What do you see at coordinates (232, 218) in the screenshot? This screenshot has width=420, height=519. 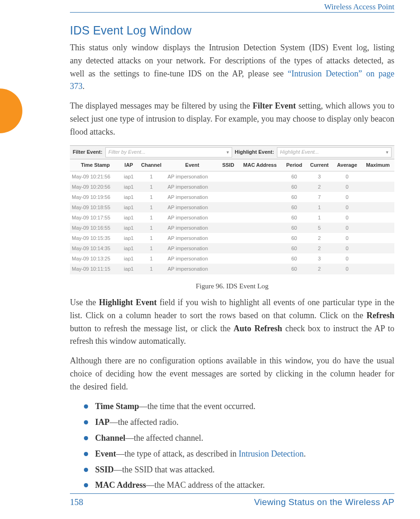 I see `table-row: May-09 10:17:55iap11AP impersonation6010` at bounding box center [232, 218].